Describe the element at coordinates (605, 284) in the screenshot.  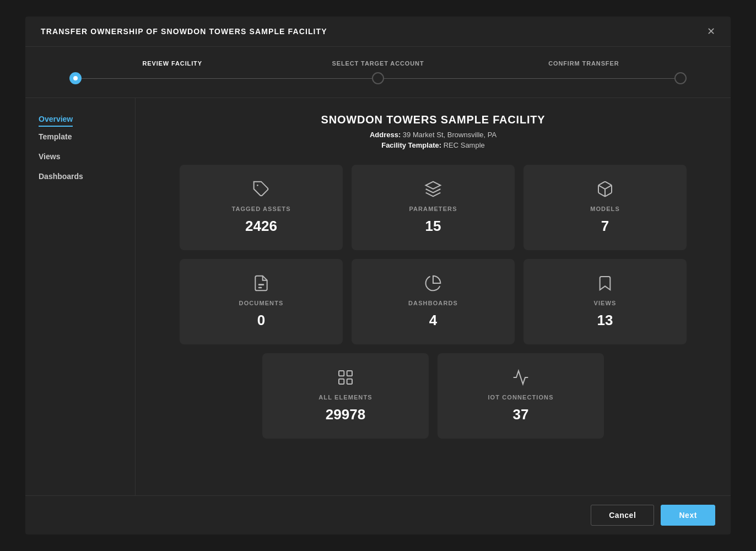
I see `bookmark-icon` at that location.